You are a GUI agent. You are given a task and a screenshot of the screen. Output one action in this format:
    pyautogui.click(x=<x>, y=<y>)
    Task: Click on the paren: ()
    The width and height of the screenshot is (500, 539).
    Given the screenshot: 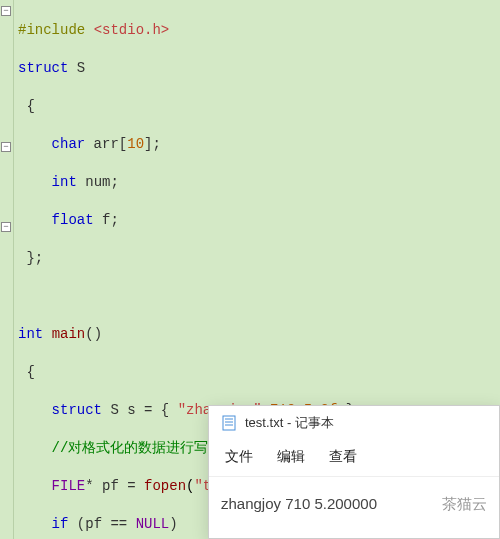 What is the action you would take?
    pyautogui.click(x=94, y=334)
    